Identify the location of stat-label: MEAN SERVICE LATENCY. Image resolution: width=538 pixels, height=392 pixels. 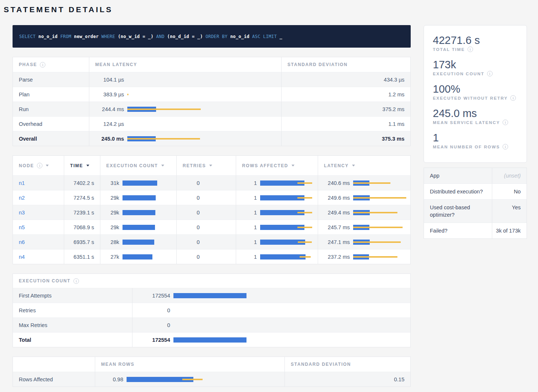
(466, 123).